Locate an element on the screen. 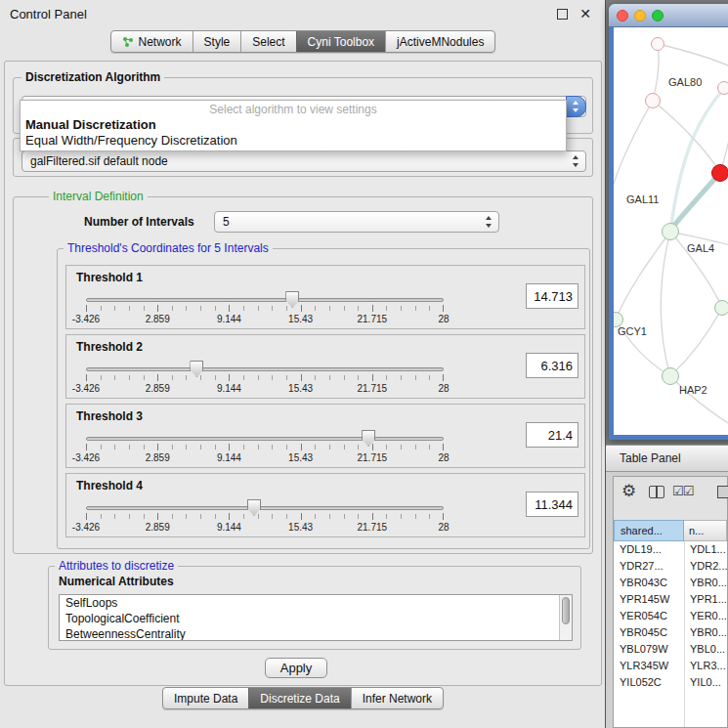 Image resolution: width=728 pixels, height=728 pixels. threshold-4-slider: -3.4262.8599.14415.4321.71528 is located at coordinates (265, 516).